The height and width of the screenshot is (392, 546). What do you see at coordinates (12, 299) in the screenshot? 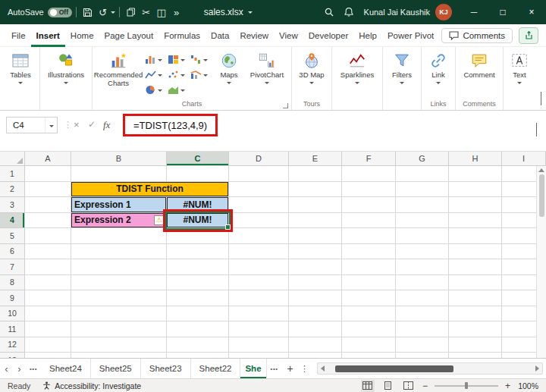
I see `row-header-9: 9` at bounding box center [12, 299].